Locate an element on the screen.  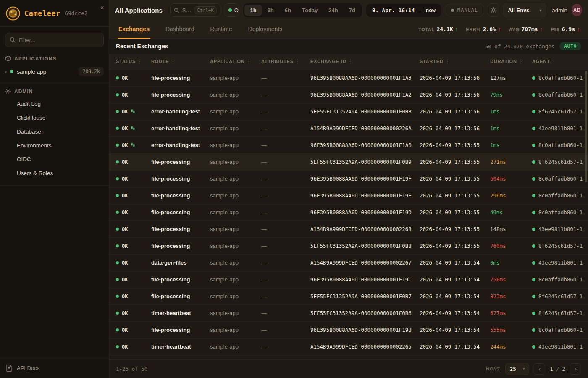
table-row: OK file-processing sample-app — A154B9A9… is located at coordinates (349, 229).